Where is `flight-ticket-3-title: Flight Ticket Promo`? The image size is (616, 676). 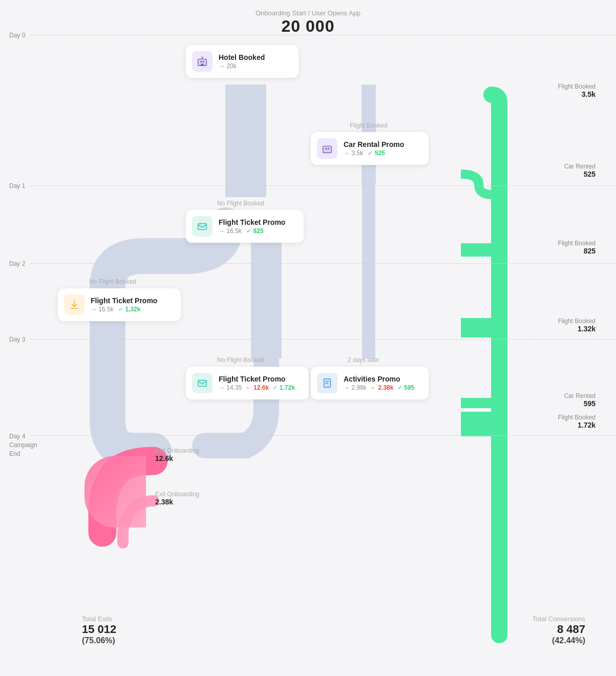 flight-ticket-3-title: Flight Ticket Promo is located at coordinates (257, 379).